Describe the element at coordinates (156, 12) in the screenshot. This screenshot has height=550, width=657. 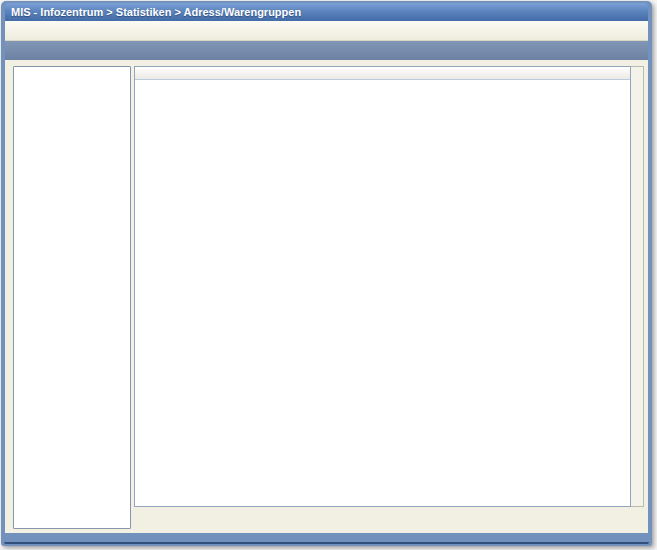
I see `window-title: MIS - Infozentrum > Statistiken > Adress…` at that location.